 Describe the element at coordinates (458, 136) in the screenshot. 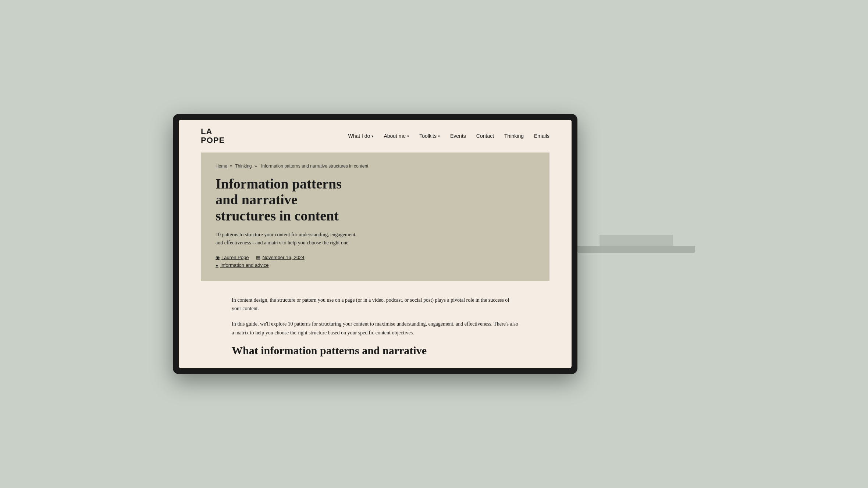

I see `nav-events: Events` at that location.